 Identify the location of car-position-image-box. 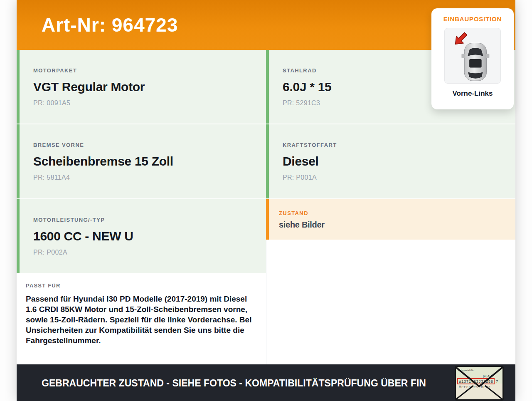
(473, 56).